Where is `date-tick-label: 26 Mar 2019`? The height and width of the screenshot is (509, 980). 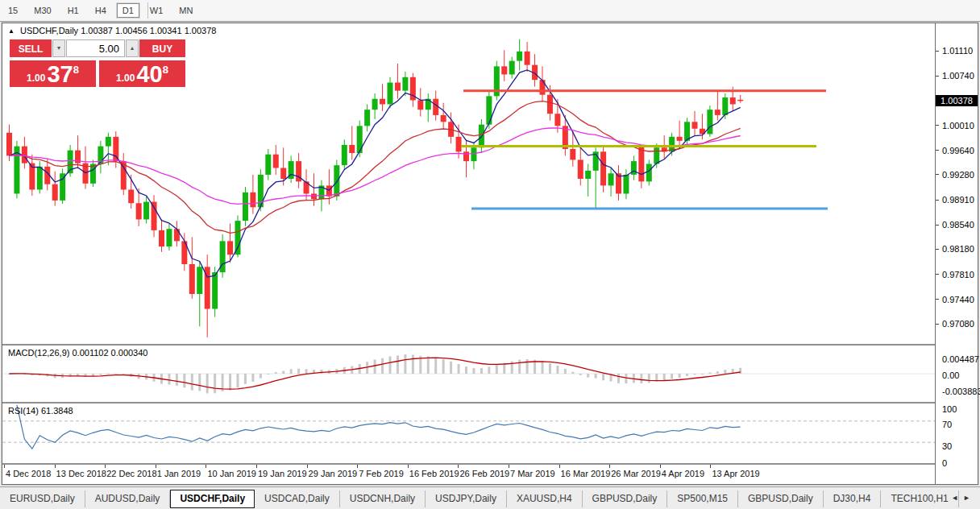 date-tick-label: 26 Mar 2019 is located at coordinates (636, 474).